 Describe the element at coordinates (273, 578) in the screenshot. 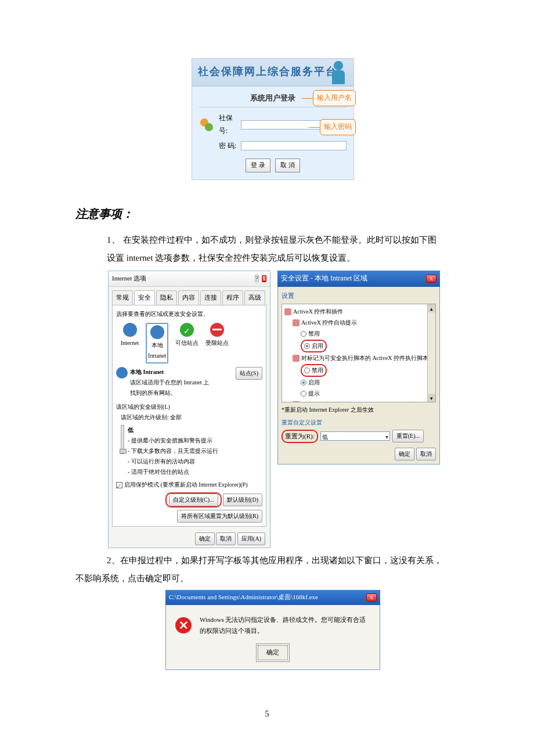

I see `notice-item-2-line2: 不影响系统，点击确定即可。` at that location.